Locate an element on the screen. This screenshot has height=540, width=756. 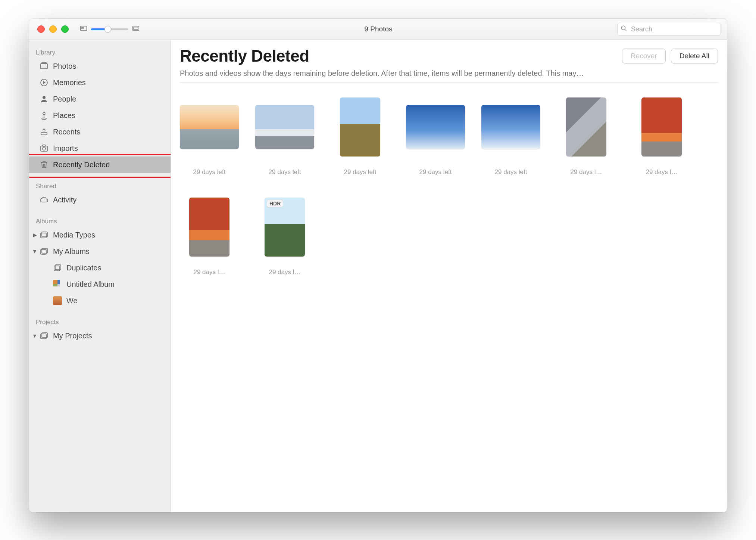
sidebar-item-memories: Memories is located at coordinates (100, 83).